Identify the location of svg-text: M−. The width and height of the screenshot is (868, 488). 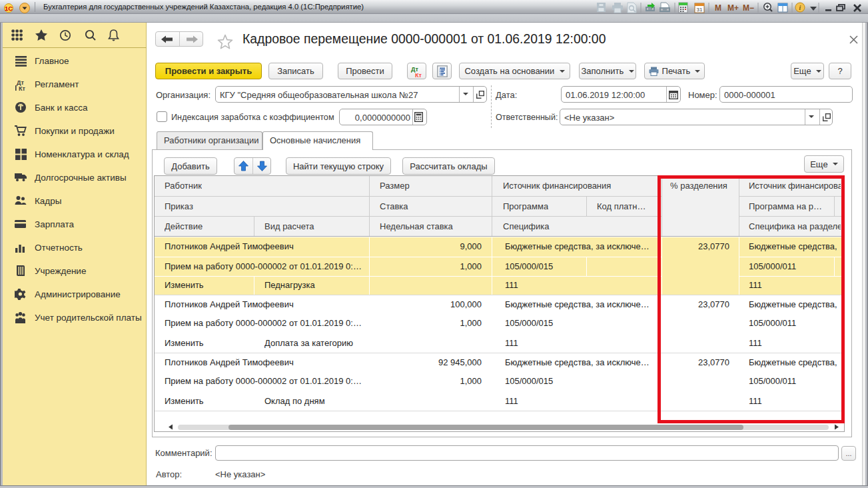
(749, 8).